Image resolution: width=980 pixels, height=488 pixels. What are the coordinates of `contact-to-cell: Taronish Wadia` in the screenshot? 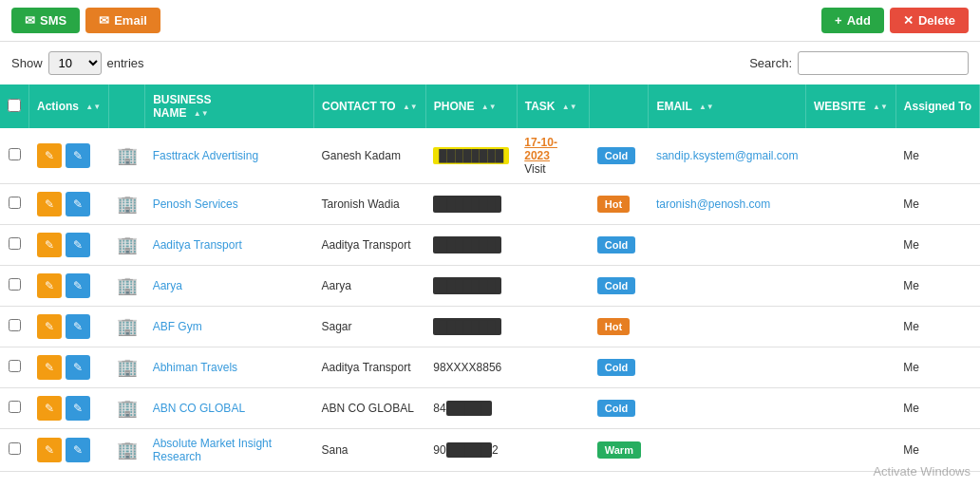 It's located at (370, 205).